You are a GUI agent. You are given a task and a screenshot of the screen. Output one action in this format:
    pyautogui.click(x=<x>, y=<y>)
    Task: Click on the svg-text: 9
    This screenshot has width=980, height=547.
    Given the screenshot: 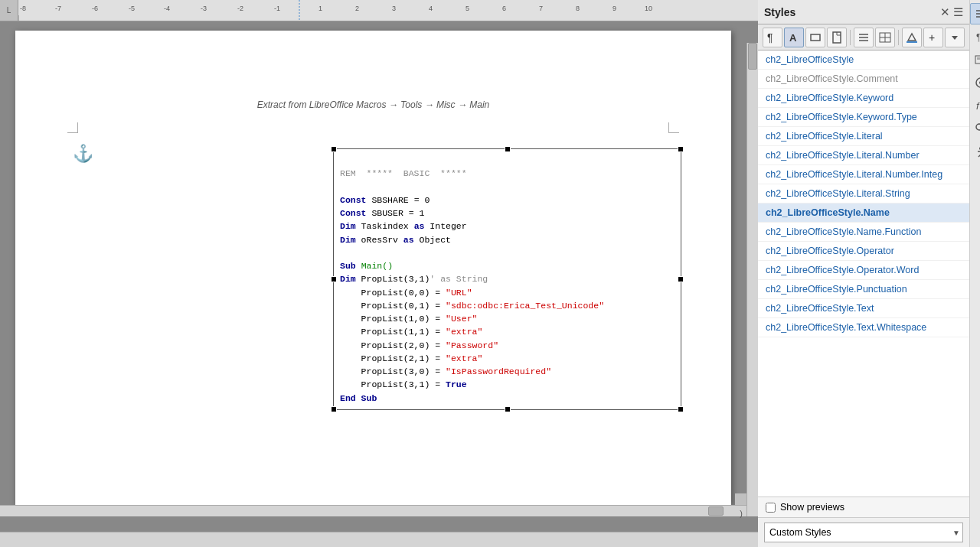 What is the action you would take?
    pyautogui.click(x=614, y=8)
    